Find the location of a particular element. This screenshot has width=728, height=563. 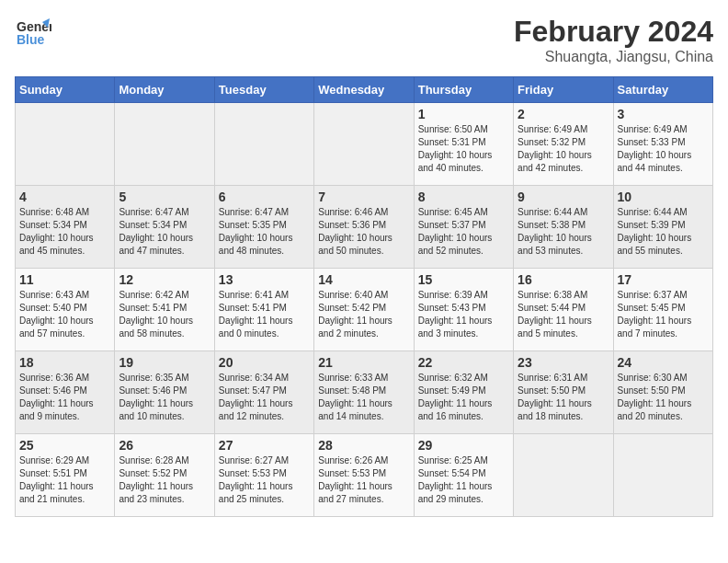

day-info: Sunrise: 6:37 AMSunset: 5:45 PMDaylight:… is located at coordinates (664, 315).